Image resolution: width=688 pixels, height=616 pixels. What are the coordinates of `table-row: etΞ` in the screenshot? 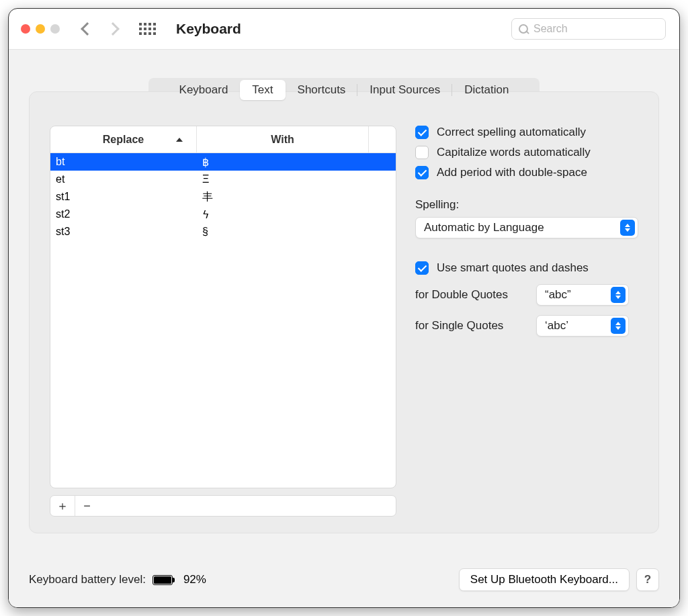 It's located at (223, 179).